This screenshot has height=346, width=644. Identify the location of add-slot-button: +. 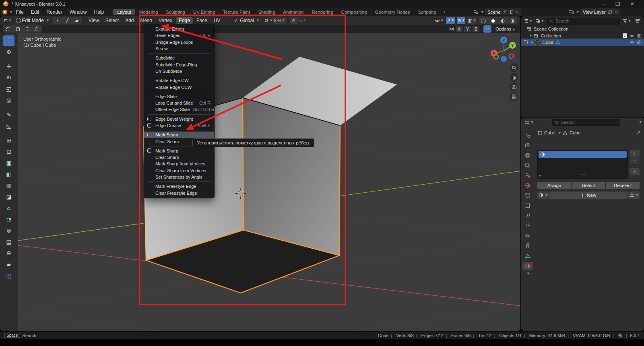
(635, 153).